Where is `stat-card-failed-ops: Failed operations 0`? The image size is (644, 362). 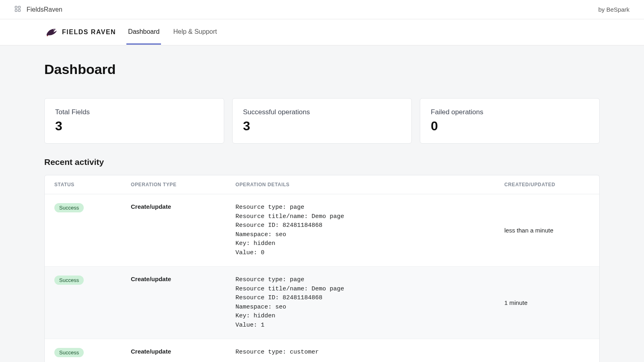 stat-card-failed-ops: Failed operations 0 is located at coordinates (510, 121).